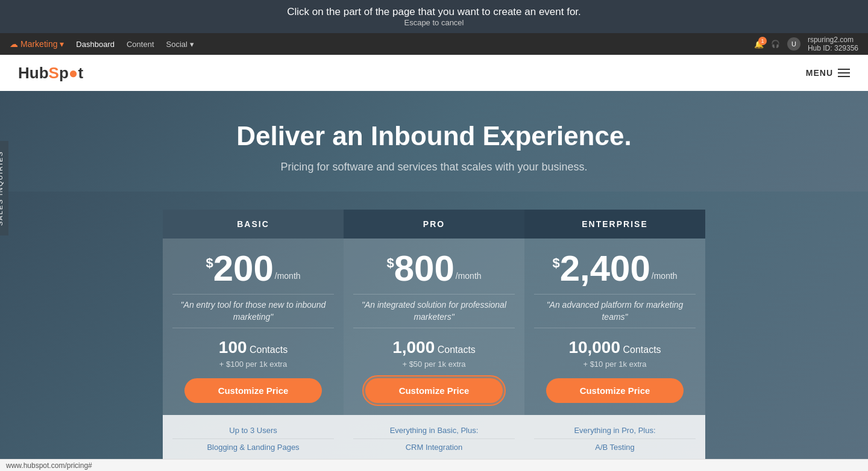 The image size is (868, 471). Describe the element at coordinates (37, 44) in the screenshot. I see `nav-logo: ☁ Marketing ▾` at that location.